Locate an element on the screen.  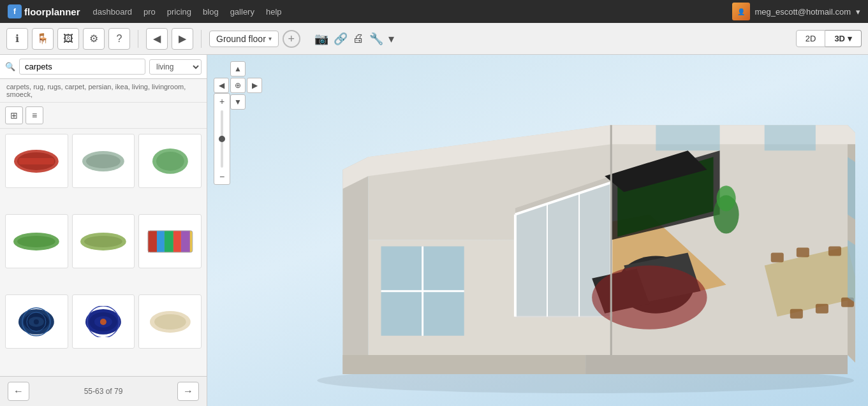
zoom-controls: + − is located at coordinates (222, 139).